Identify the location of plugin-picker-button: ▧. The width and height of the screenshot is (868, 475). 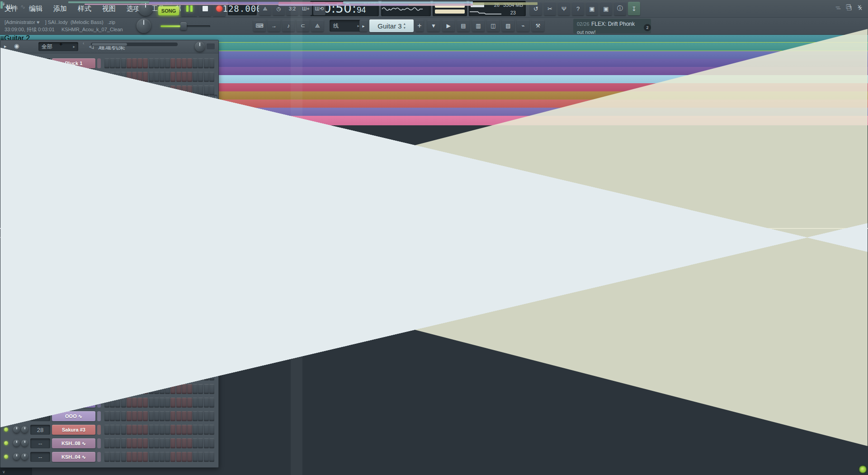
(508, 26).